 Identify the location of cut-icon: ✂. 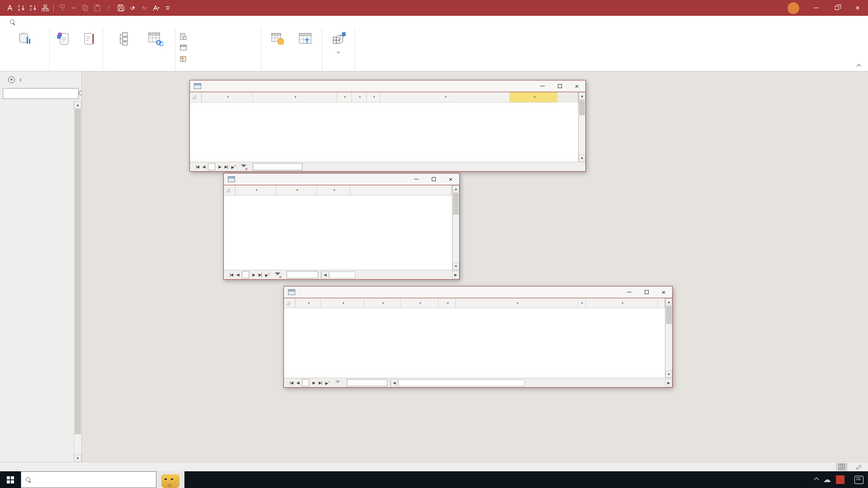
(74, 8).